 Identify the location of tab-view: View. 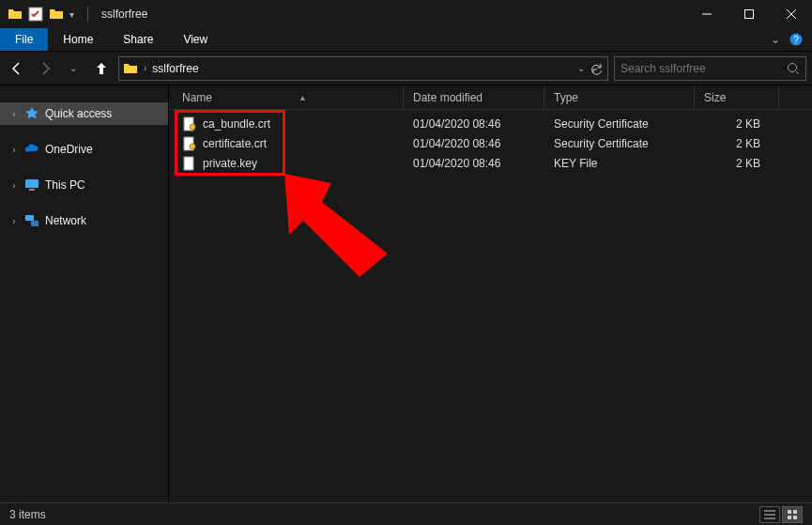
(195, 39).